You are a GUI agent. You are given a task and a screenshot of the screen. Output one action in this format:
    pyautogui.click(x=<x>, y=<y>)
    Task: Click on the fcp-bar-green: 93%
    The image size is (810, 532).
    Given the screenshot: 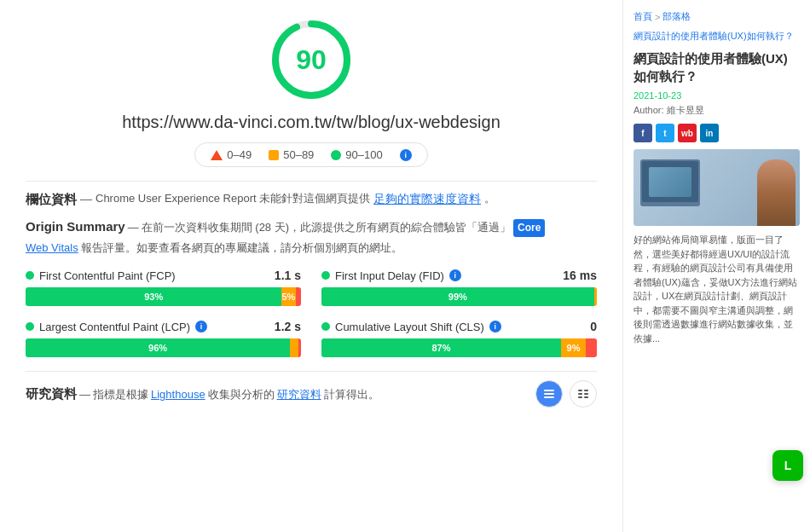 What is the action you would take?
    pyautogui.click(x=153, y=297)
    